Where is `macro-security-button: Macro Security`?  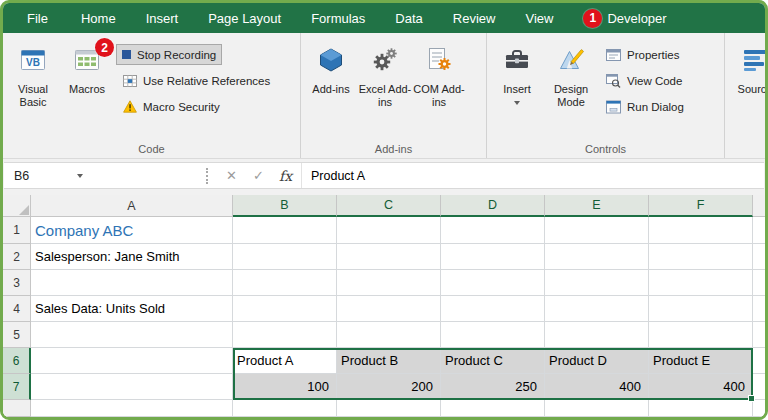 macro-security-button: Macro Security is located at coordinates (171, 106).